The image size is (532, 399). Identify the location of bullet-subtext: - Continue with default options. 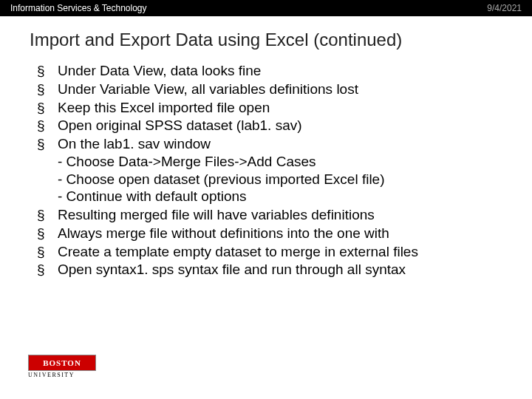
(276, 197).